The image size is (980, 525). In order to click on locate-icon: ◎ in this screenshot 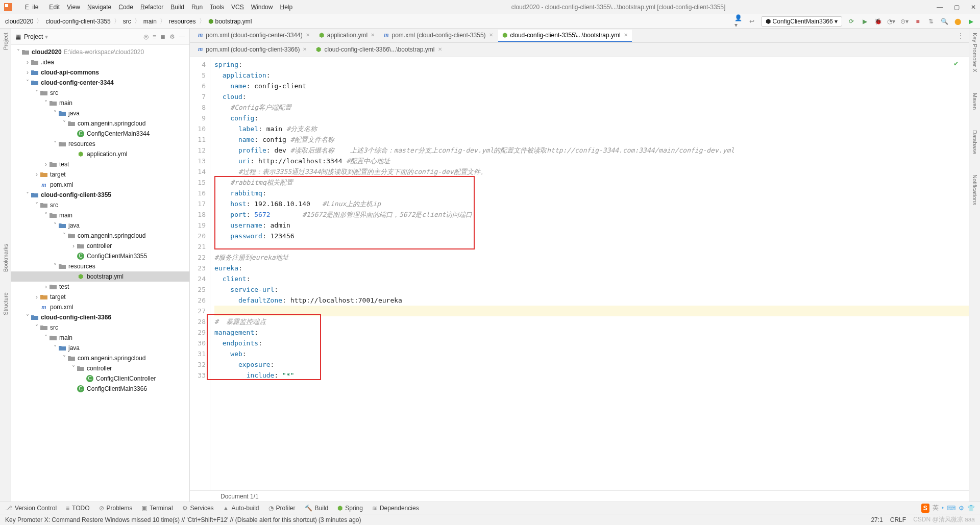, I will do `click(146, 37)`.